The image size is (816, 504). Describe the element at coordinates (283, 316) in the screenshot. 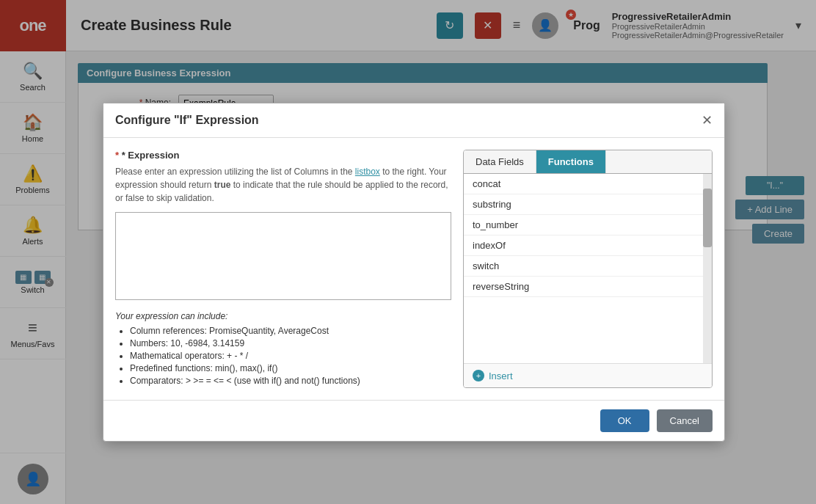

I see `expression-info: Your expression can include:` at that location.